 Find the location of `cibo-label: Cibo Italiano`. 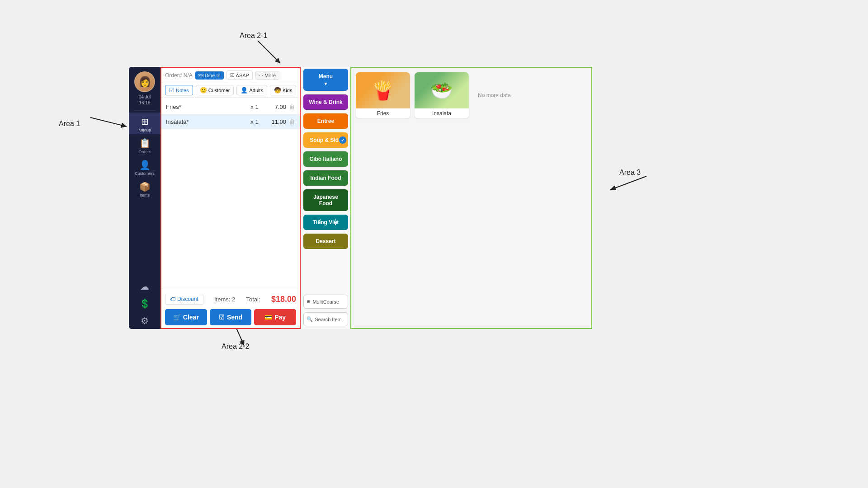

cibo-label: Cibo Italiano is located at coordinates (326, 159).